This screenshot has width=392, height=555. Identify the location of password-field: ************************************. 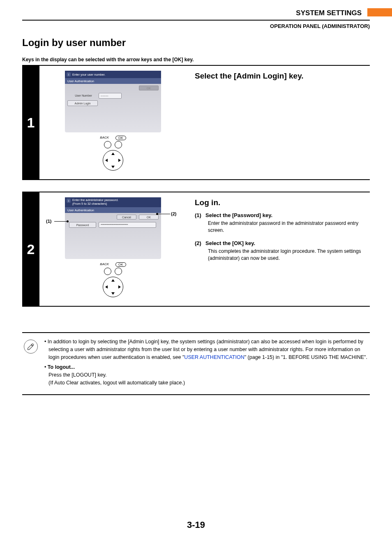
(127, 225).